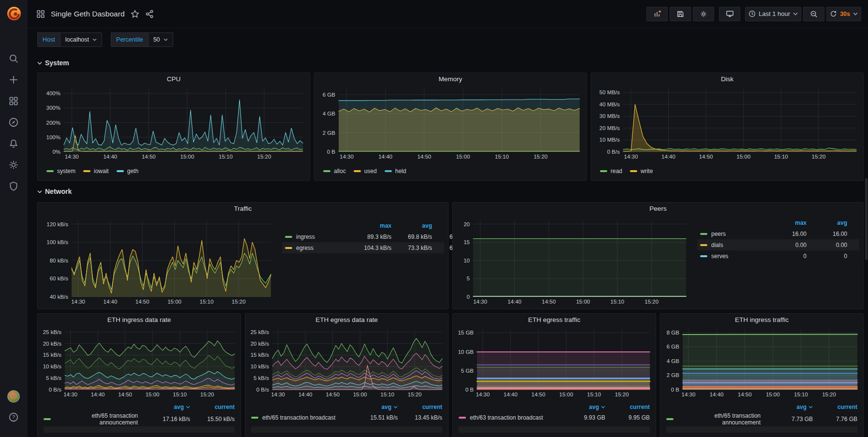 This screenshot has width=868, height=437. Describe the element at coordinates (480, 302) in the screenshot. I see `svg-text: 14:30` at that location.